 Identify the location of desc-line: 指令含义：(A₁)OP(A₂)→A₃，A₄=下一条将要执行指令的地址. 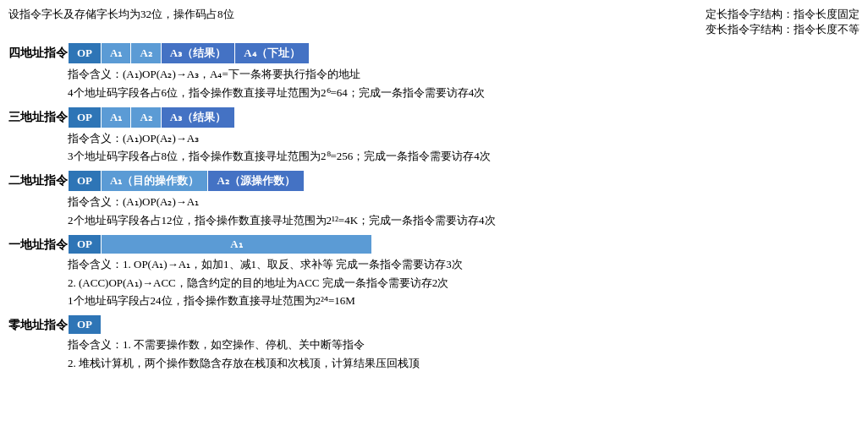
(464, 74).